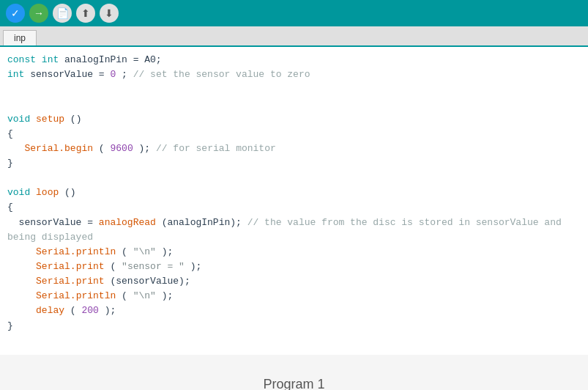 The image size is (588, 390). I want to click on code-line-1: const int analogInPin = A0;, so click(294, 60).